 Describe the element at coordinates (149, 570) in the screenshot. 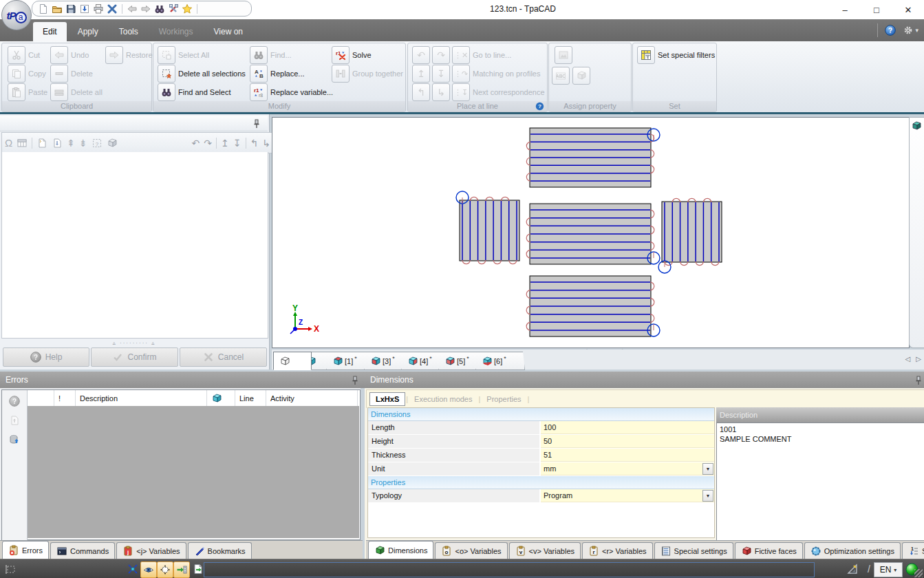

I see `eye-button` at that location.